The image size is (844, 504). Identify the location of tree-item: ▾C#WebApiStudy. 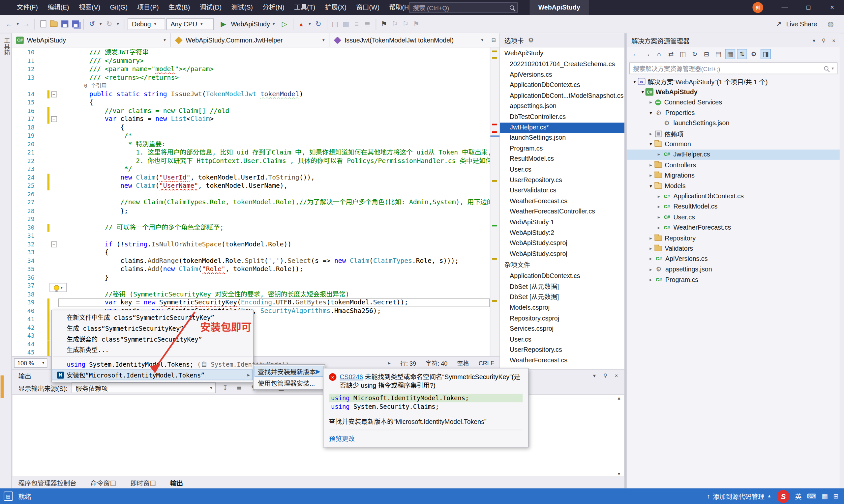
(734, 92).